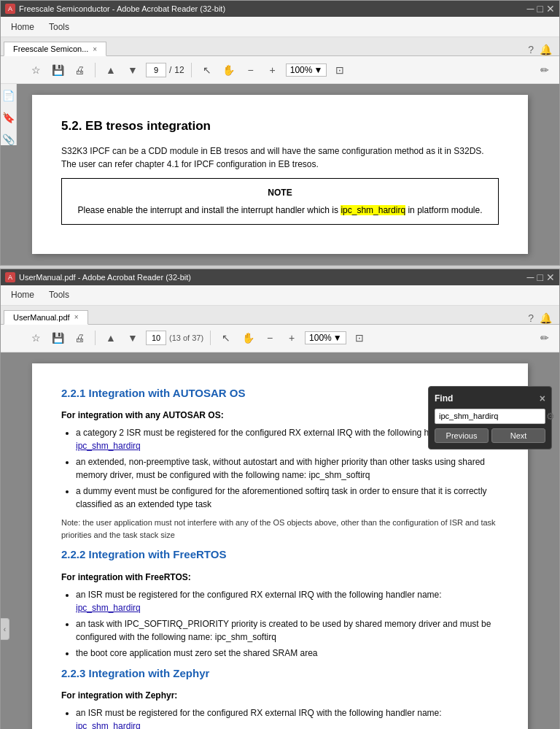  I want to click on zoom-out-btn2: −, so click(270, 338).